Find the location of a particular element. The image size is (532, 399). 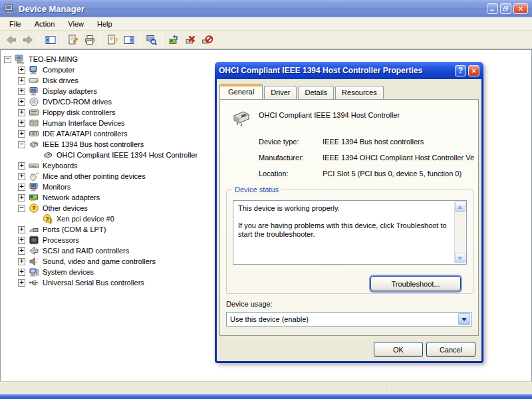

tree-item-label: Universal Serial Bus controllers is located at coordinates (93, 283).